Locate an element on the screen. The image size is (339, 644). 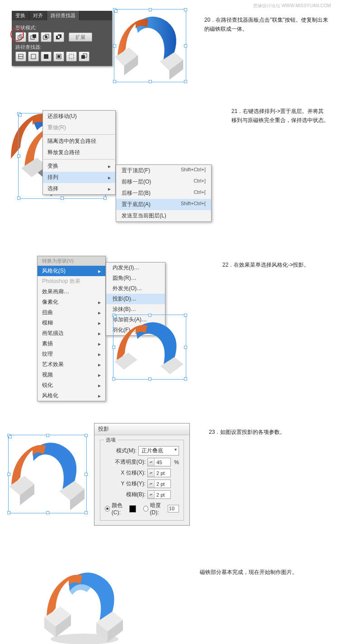
tab-transform: 变换 is located at coordinates (21, 15).